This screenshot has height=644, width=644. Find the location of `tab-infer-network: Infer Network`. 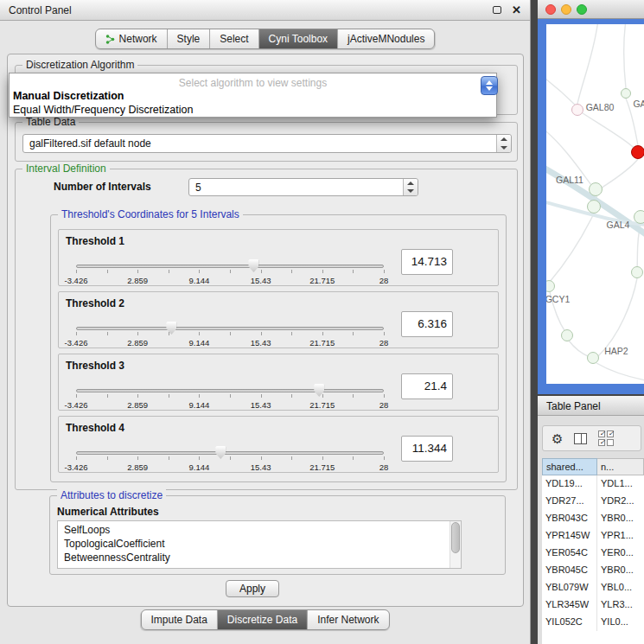

tab-infer-network: Infer Network is located at coordinates (348, 620).